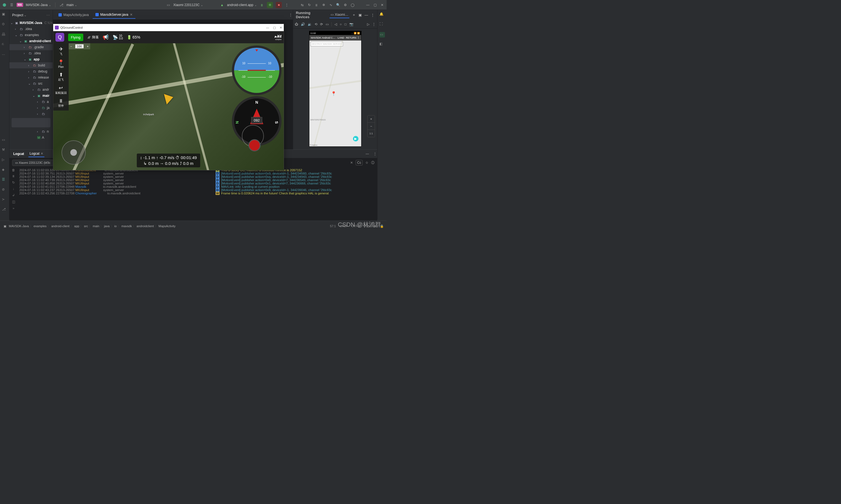  I want to click on close-tab-icon: ✕, so click(131, 15).